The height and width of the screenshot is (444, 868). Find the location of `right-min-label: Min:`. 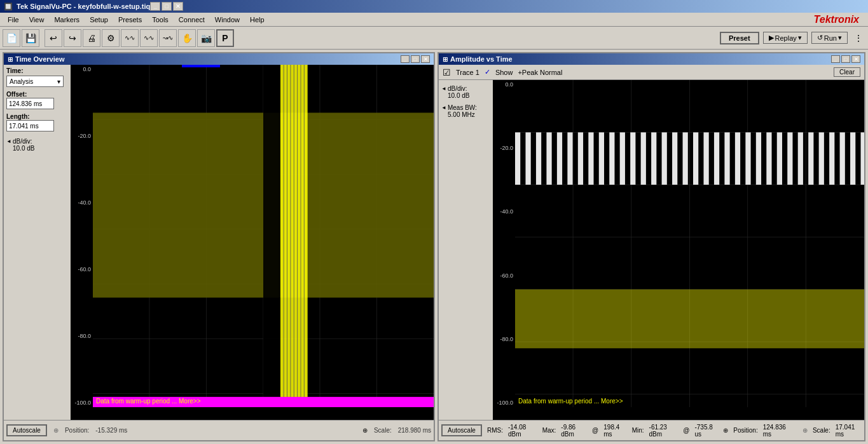

right-min-label: Min: is located at coordinates (638, 431).